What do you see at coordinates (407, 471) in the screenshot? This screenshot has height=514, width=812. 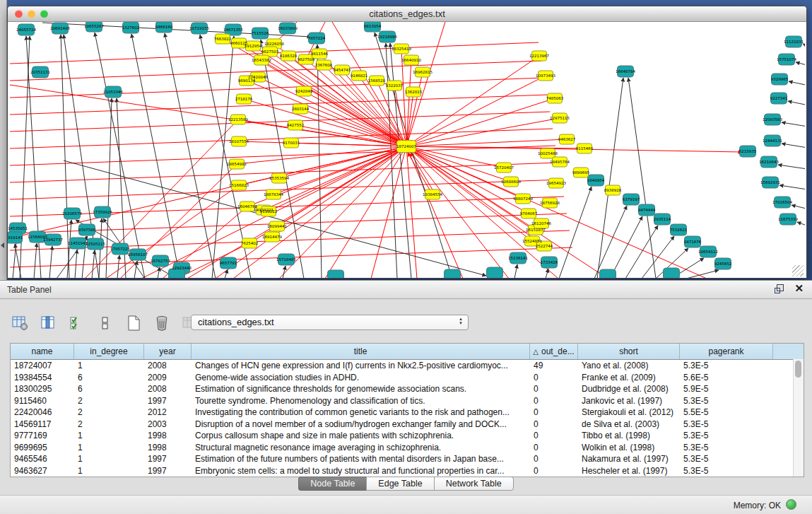 I see `table-row: 946362711997Embryonic stem cells: a mode…` at bounding box center [407, 471].